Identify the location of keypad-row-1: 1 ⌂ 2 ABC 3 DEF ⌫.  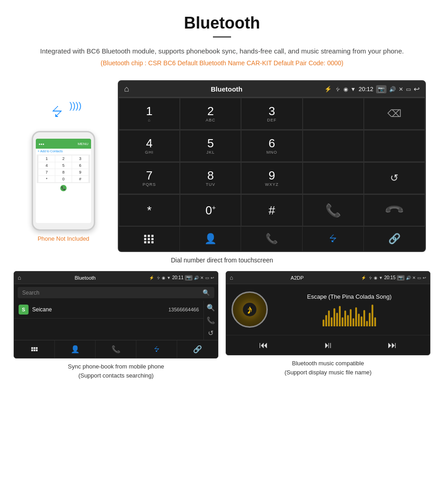
(272, 113).